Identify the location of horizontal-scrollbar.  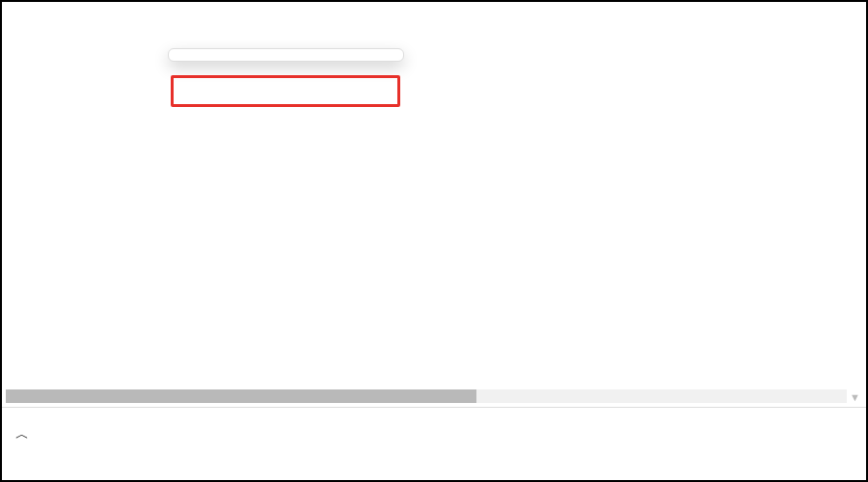
(426, 396).